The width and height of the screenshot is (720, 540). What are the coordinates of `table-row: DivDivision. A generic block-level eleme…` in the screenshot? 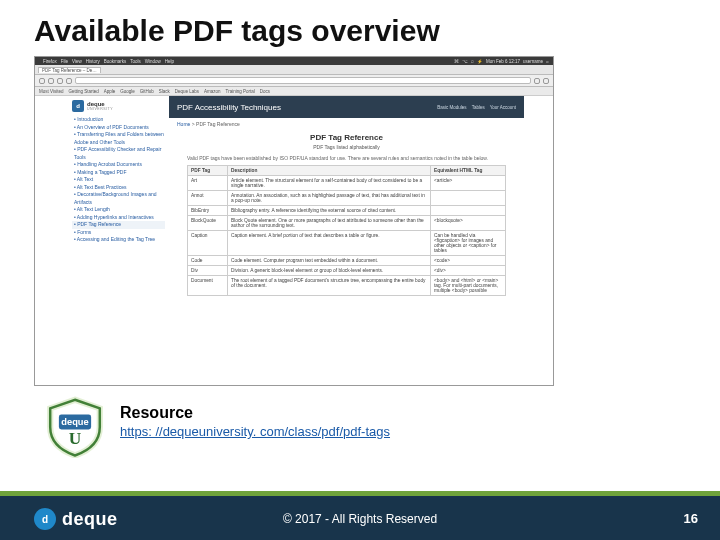 It's located at (347, 271).